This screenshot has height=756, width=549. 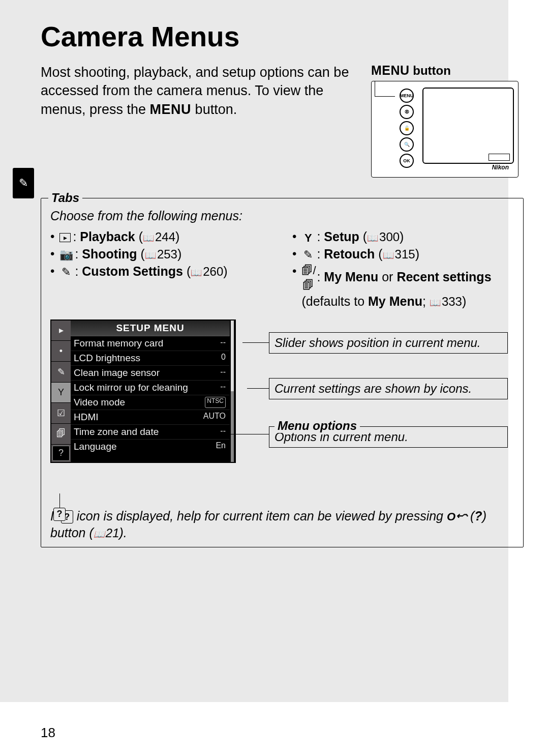 What do you see at coordinates (445, 129) in the screenshot?
I see `camera-illustration: MENU ⦿ 🔓 🔍 OK Nikon` at bounding box center [445, 129].